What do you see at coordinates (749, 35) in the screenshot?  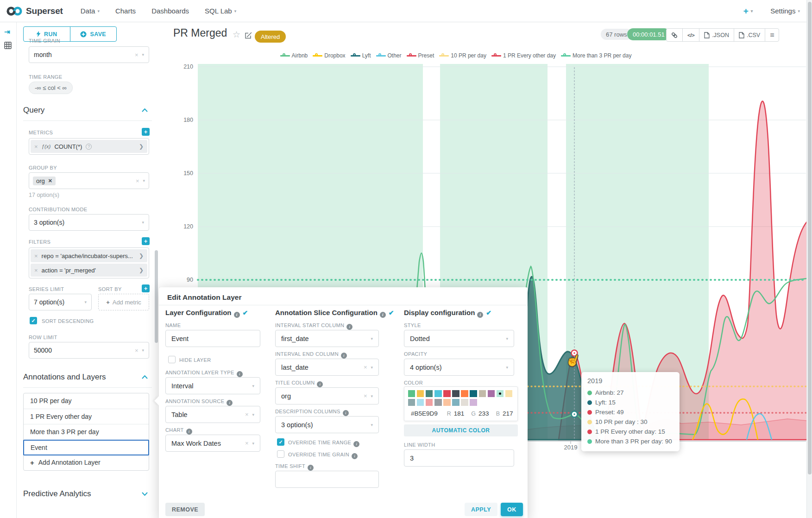 I see `export-csv-button: .CSV` at bounding box center [749, 35].